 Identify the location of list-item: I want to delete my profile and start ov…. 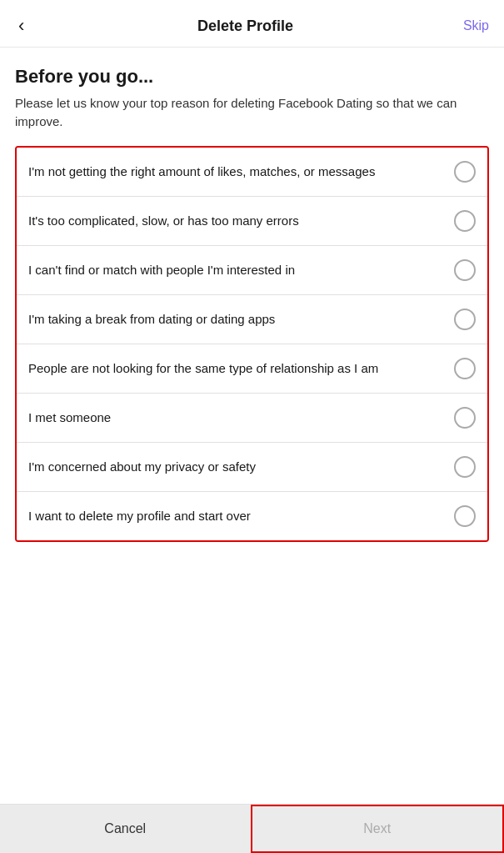
(252, 516).